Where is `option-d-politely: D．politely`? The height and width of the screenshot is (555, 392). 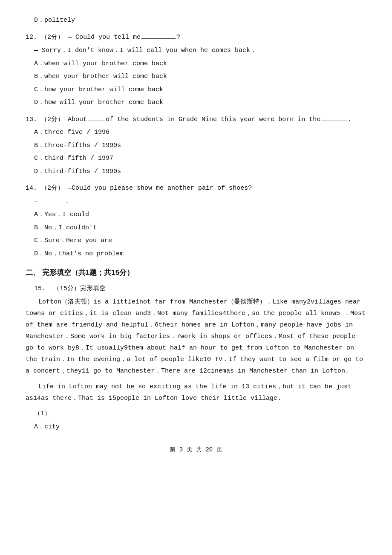 option-d-politely: D．politely is located at coordinates (196, 20).